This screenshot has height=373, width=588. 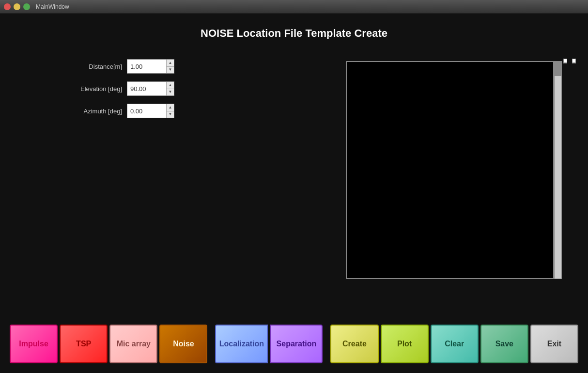 What do you see at coordinates (93, 89) in the screenshot?
I see `elevation-label: Elevation [deg]` at bounding box center [93, 89].